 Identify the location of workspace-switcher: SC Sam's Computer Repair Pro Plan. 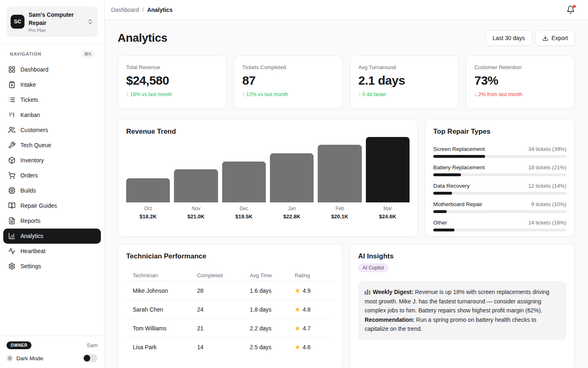
(52, 22).